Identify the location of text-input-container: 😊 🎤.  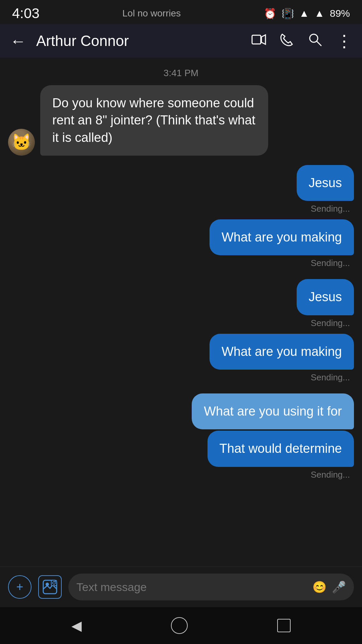
(211, 587).